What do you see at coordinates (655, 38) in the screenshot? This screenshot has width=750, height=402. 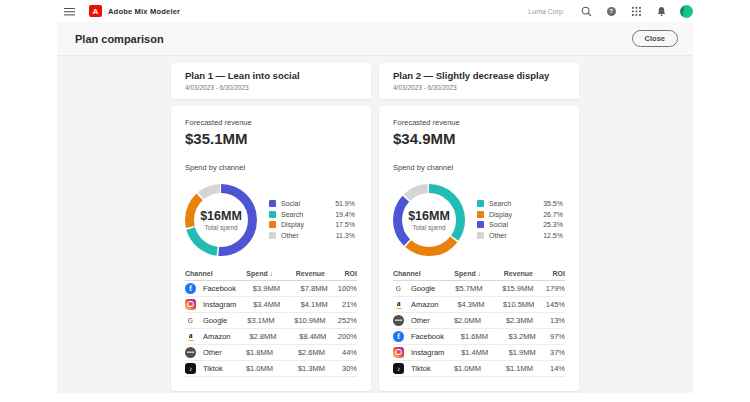 I see `close-button: Close` at bounding box center [655, 38].